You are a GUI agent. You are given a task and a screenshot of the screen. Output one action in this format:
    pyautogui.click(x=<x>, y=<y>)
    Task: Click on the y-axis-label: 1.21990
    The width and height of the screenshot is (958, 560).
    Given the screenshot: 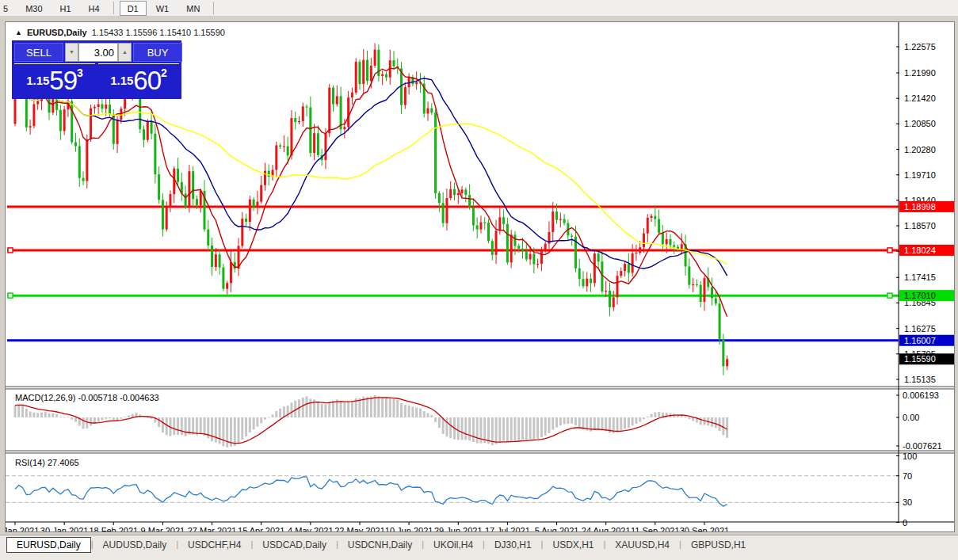 What is the action you would take?
    pyautogui.click(x=920, y=73)
    